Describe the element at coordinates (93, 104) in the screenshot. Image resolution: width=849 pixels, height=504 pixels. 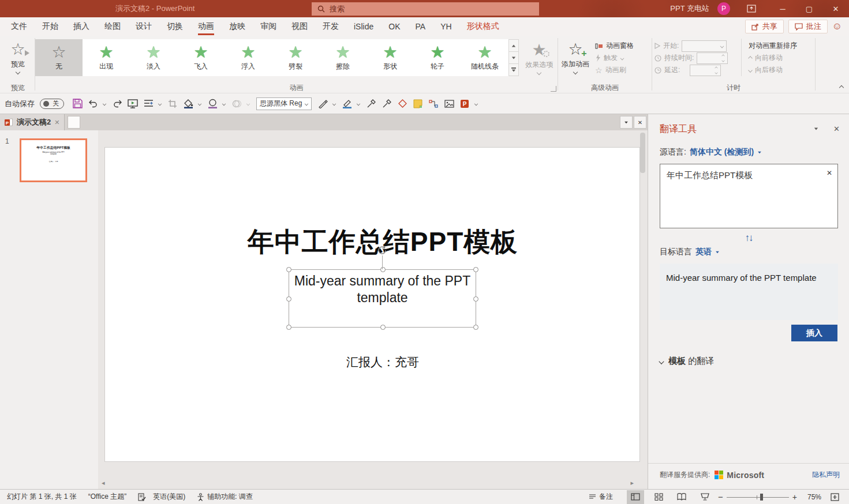
I see `undo-icon` at that location.